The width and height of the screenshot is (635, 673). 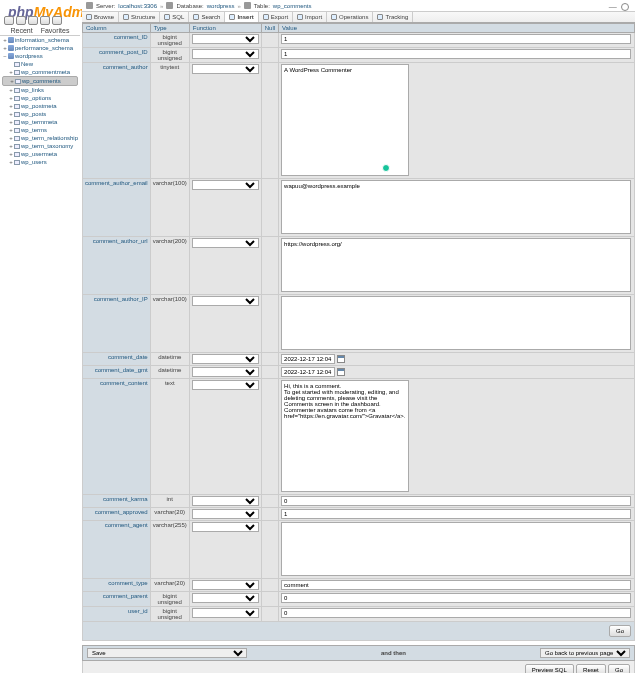 I want to click on row-comment_author_IP: comment_author_IPvarchar(100), so click(x=359, y=324).